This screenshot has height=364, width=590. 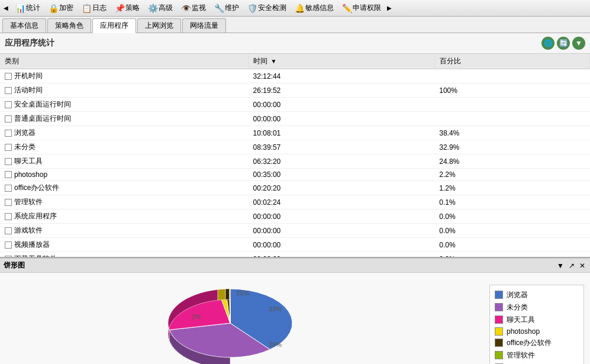 What do you see at coordinates (194, 8) in the screenshot?
I see `toolbar-monitor: 👁️ 监视` at bounding box center [194, 8].